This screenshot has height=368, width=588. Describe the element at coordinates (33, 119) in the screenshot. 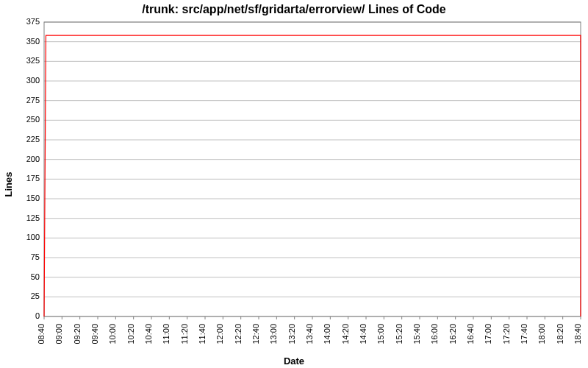

I see `svg-text: 250` at that location.